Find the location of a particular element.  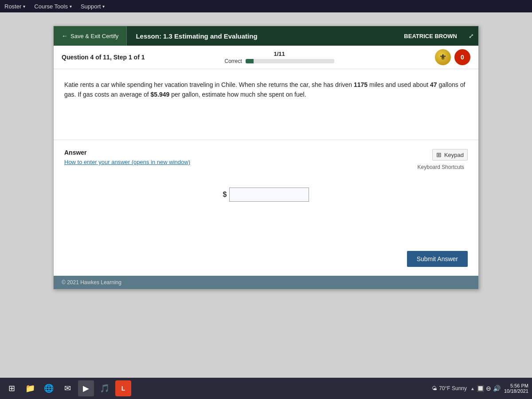

support-nav-item: Support ▾ is located at coordinates (93, 6).